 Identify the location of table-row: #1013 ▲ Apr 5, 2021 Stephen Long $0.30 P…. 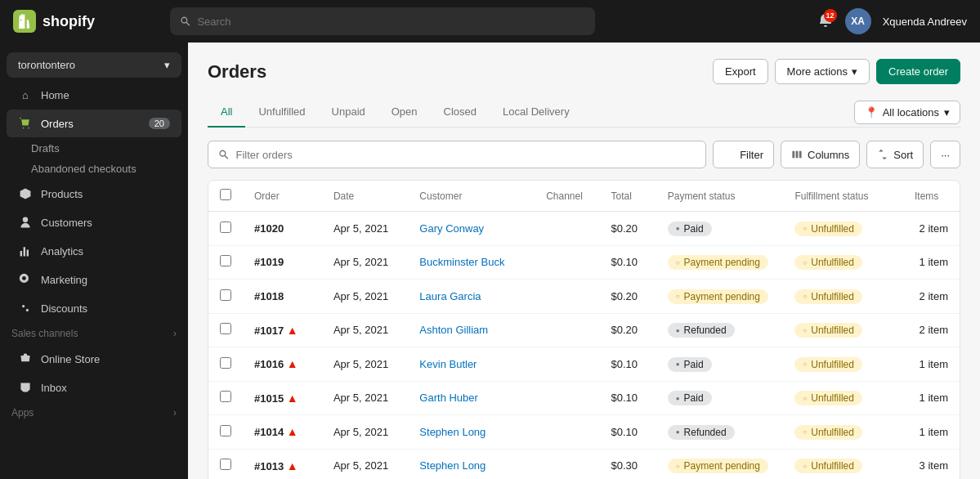
(584, 464).